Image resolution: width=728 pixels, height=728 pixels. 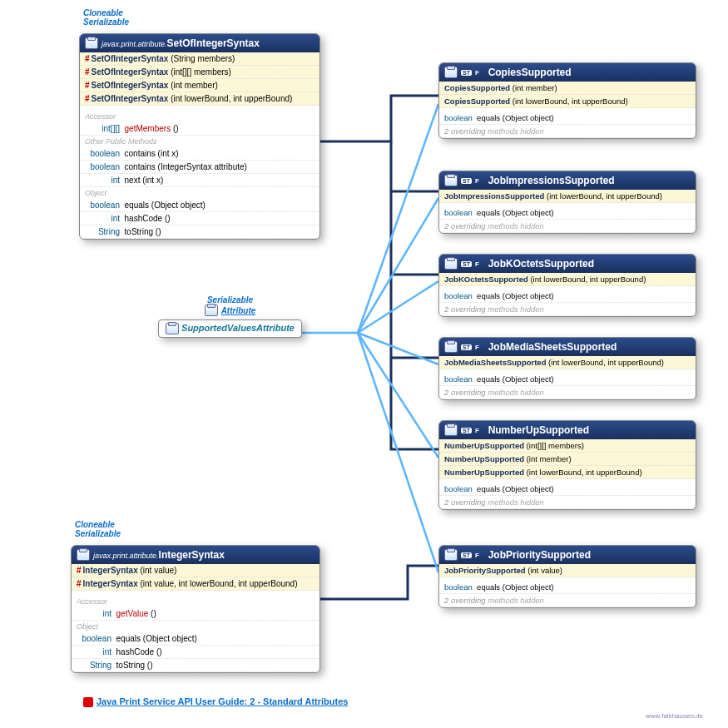 I want to click on class-CopiesSupported: ST F CopiesSupportedCopiesSupported (int…, so click(x=567, y=101).